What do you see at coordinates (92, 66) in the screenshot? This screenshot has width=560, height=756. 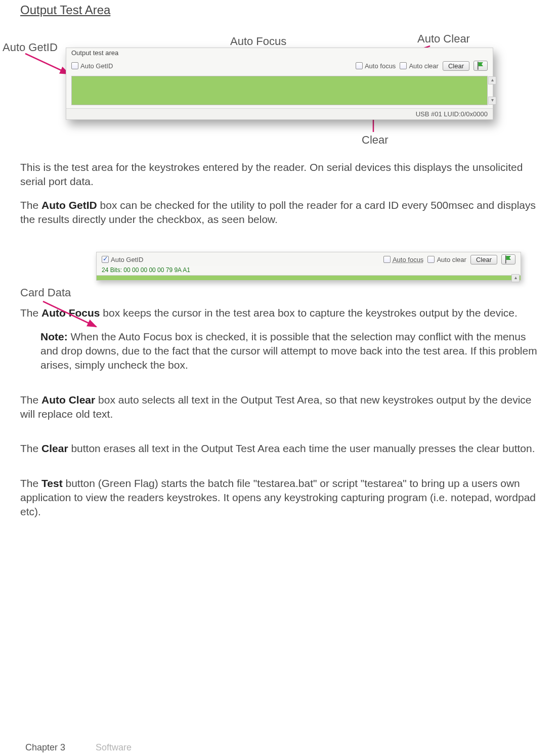 I see `auto-getid-checkbox: Auto GetID` at bounding box center [92, 66].